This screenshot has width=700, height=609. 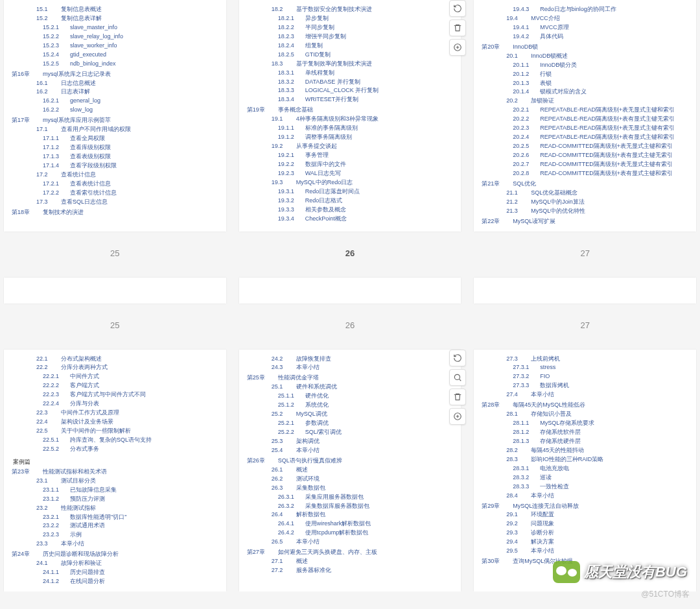 I want to click on toc-entry: 27.1概述, so click(x=349, y=562).